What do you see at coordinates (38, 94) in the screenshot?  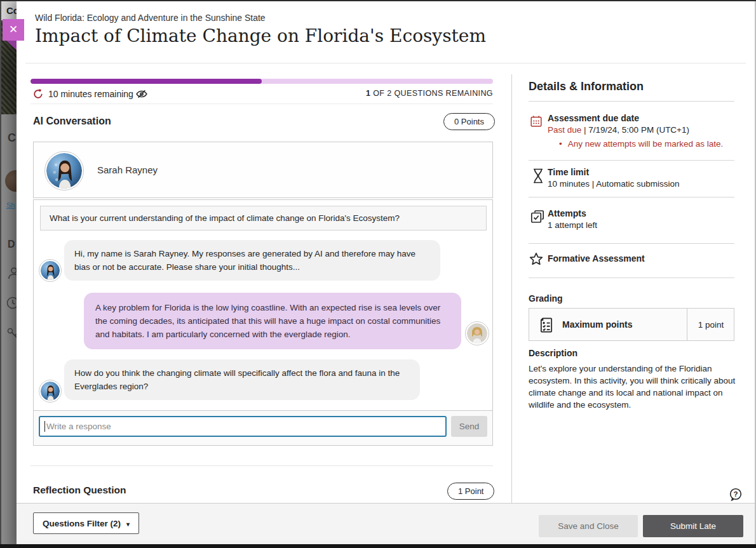 I see `timer-icon` at bounding box center [38, 94].